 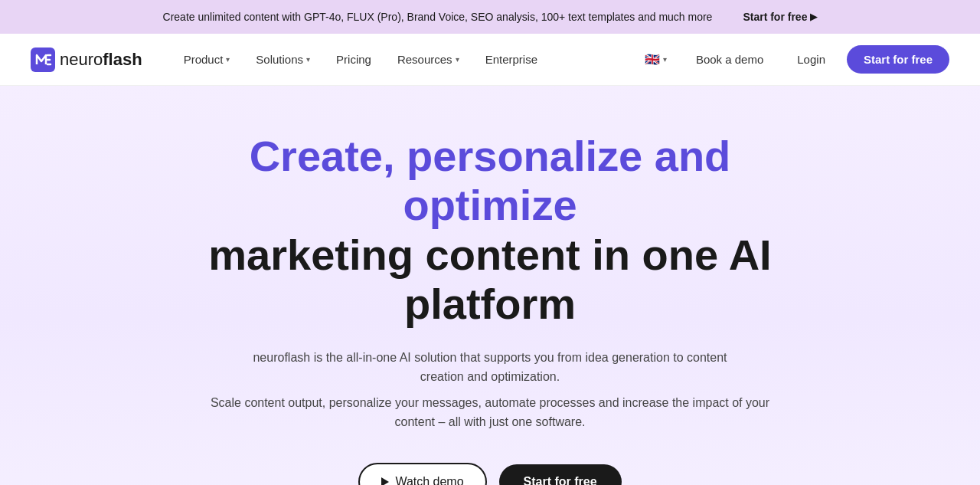 What do you see at coordinates (429, 480) in the screenshot?
I see `watch-demo-label: Watch demo` at bounding box center [429, 480].